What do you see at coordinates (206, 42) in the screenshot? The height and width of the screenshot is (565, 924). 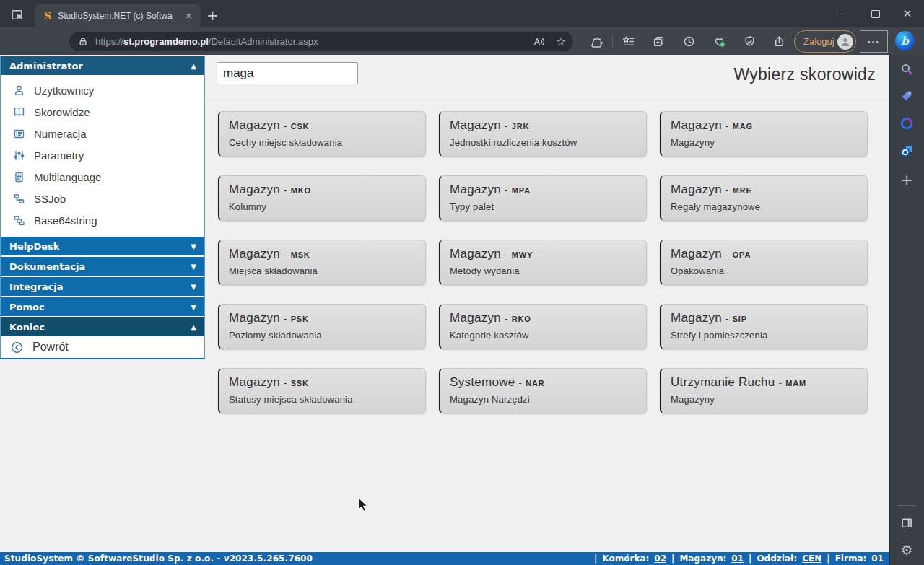 I see `url-text: https://st.programdemo.pl/DefaultAdminis…` at bounding box center [206, 42].